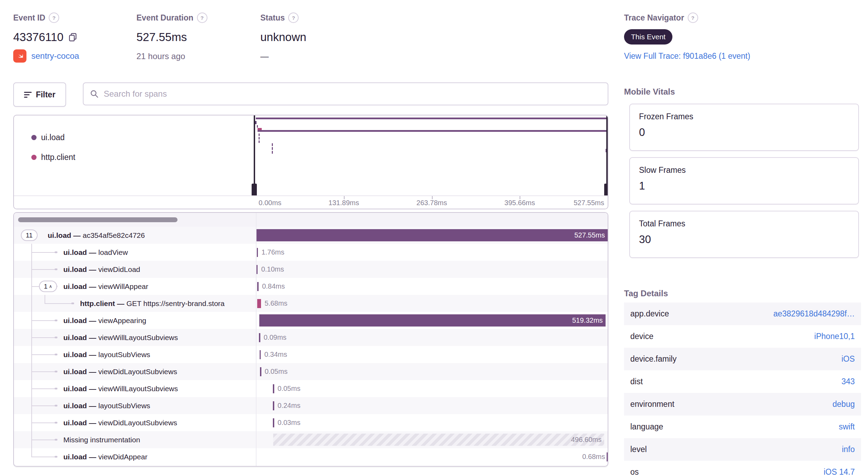 The width and height of the screenshot is (868, 475). What do you see at coordinates (58, 157) in the screenshot?
I see `legend-op-name: http.client` at bounding box center [58, 157].